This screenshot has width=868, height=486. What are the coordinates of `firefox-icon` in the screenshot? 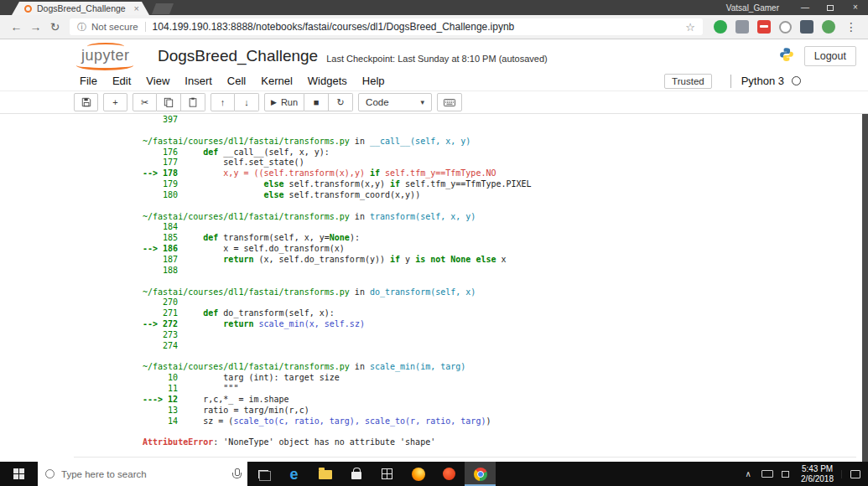 It's located at (418, 474).